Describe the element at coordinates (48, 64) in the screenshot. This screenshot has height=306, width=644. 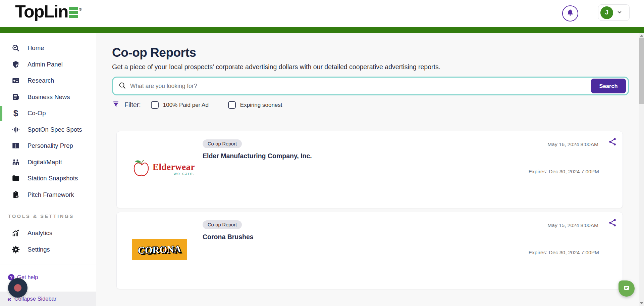
I see `sidebar-item-admin-panel: Admin Panel` at that location.